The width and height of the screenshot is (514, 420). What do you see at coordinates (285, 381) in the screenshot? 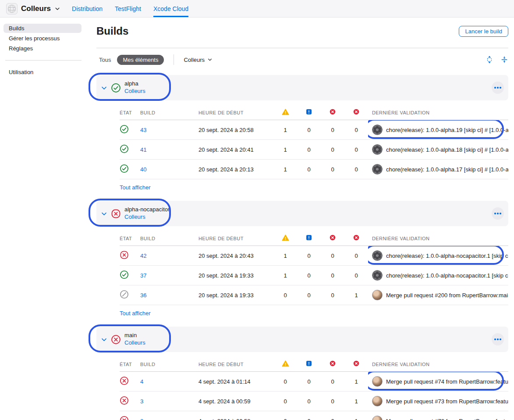
I see `warning-count: 0` at bounding box center [285, 381].